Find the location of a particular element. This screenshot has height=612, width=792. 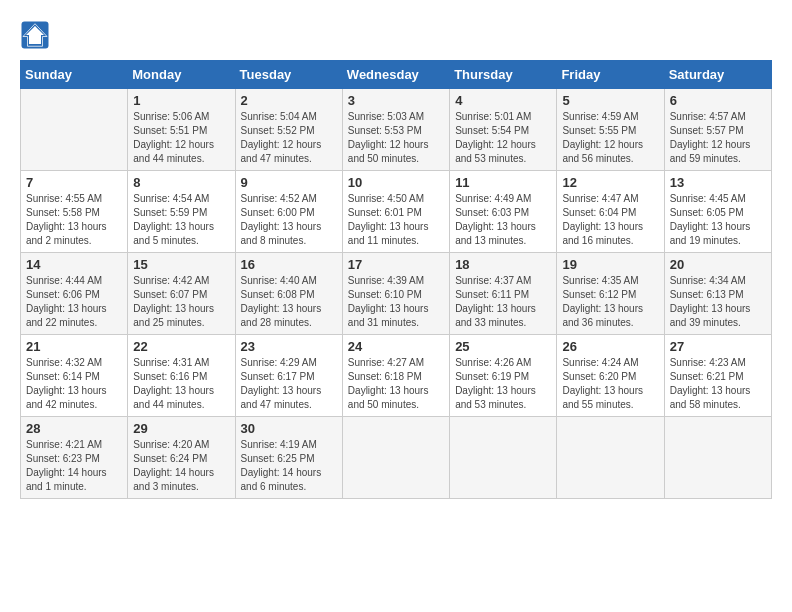

calendar-day-8: 8Sunrise: 4:54 AM Sunset: 5:59 PM Daylig… is located at coordinates (182, 212).